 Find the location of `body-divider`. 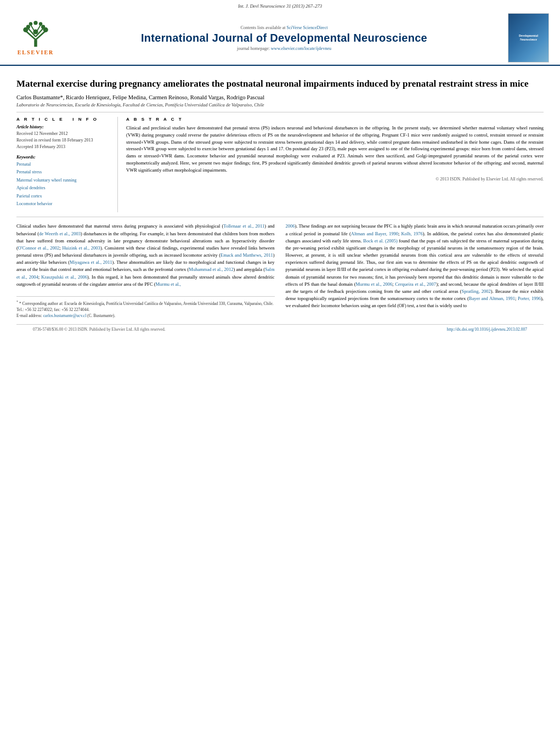

body-divider is located at coordinates (280, 217).